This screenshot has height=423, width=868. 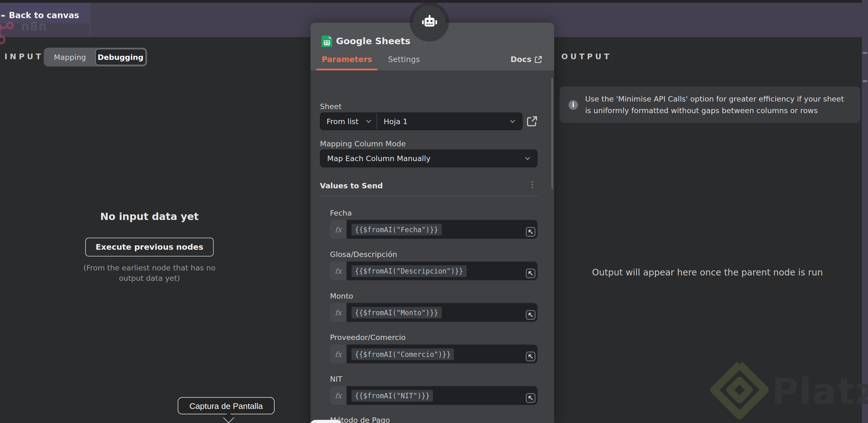 What do you see at coordinates (44, 16) in the screenshot?
I see `back-to-canvas-button: Back to canvas` at bounding box center [44, 16].